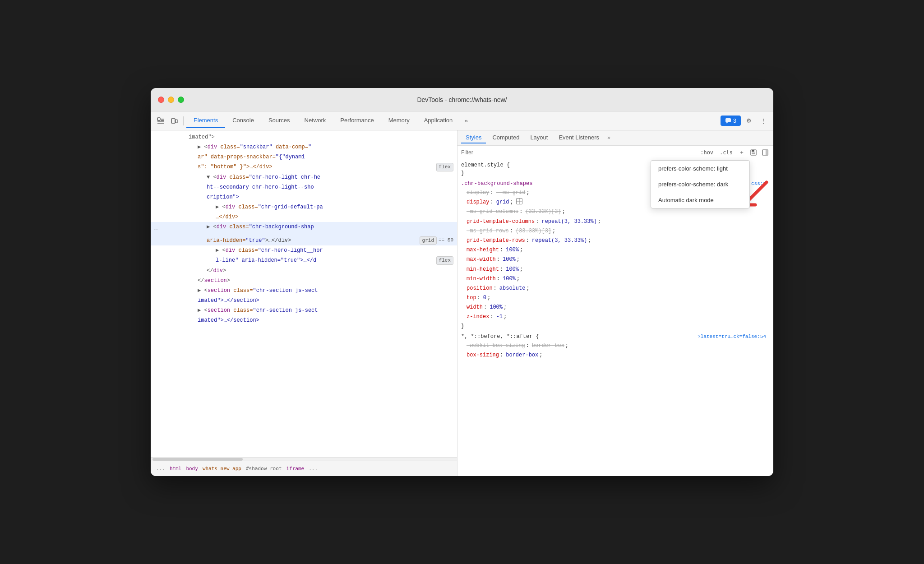 The image size is (924, 564). I want to click on device-toolbar-button, so click(174, 121).